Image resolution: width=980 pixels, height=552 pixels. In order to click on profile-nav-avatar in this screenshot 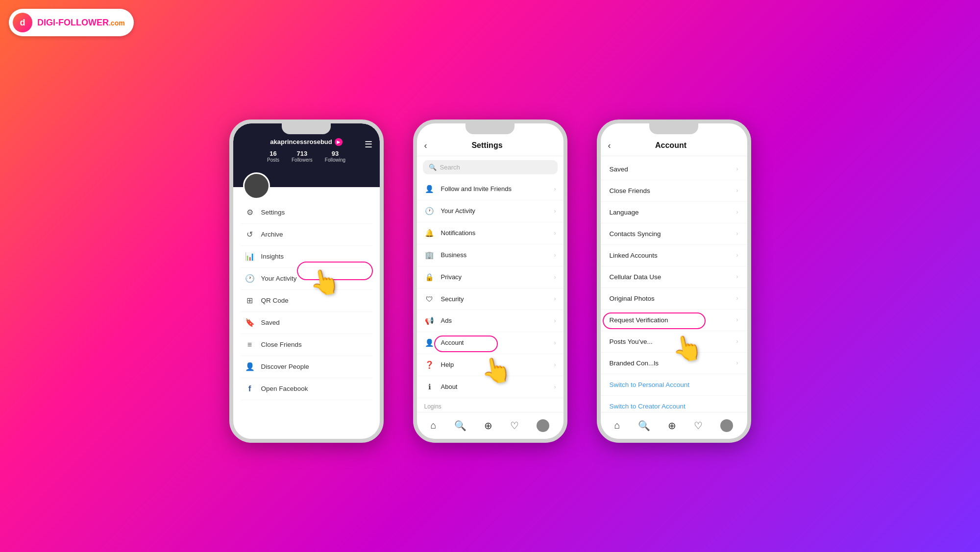, I will do `click(543, 426)`.